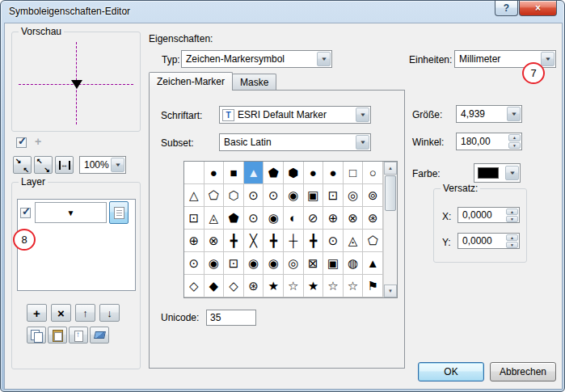  Describe the element at coordinates (234, 218) in the screenshot. I see `glyph-cell: ⬟` at that location.